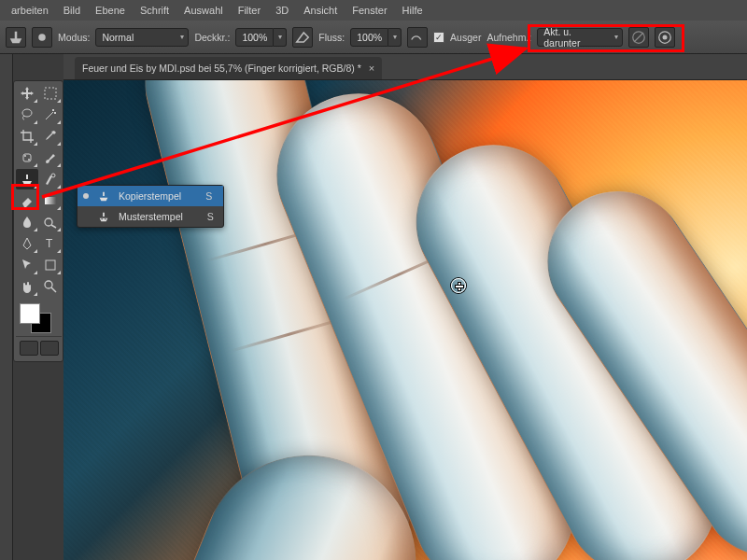 The image size is (747, 560). What do you see at coordinates (303, 37) in the screenshot?
I see `pressure-opacity-icon` at bounding box center [303, 37].